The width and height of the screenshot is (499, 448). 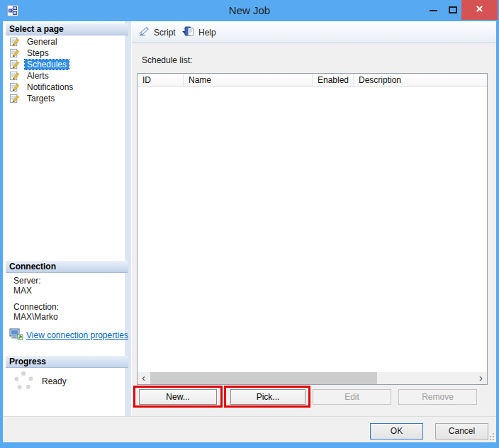 What do you see at coordinates (312, 81) in the screenshot?
I see `schedule-list-header: ID Name Enabled Description` at bounding box center [312, 81].